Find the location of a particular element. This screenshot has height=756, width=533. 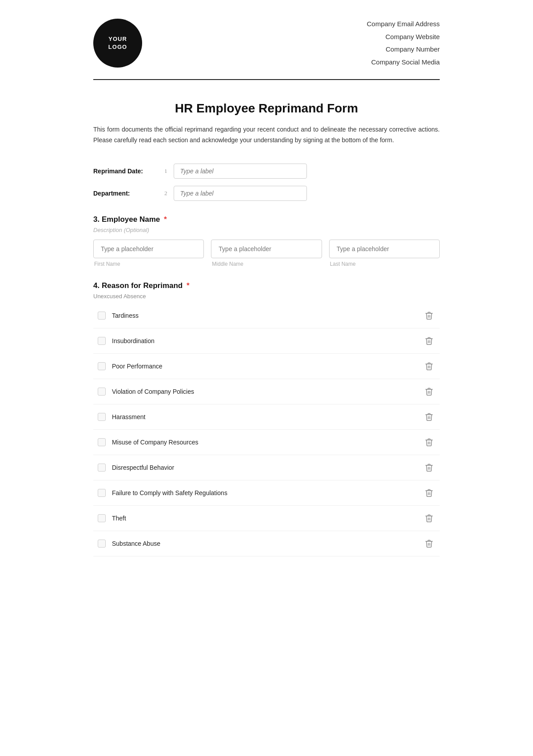

section3-number: 3. is located at coordinates (96, 220).